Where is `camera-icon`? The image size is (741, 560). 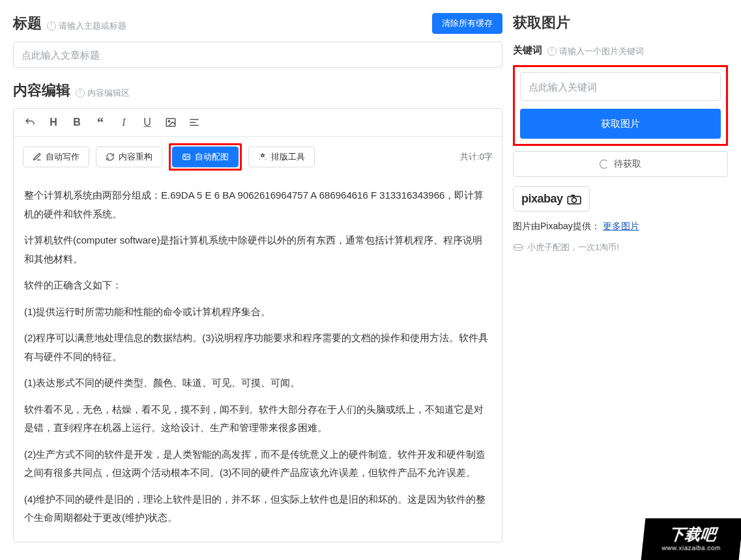 camera-icon is located at coordinates (574, 199).